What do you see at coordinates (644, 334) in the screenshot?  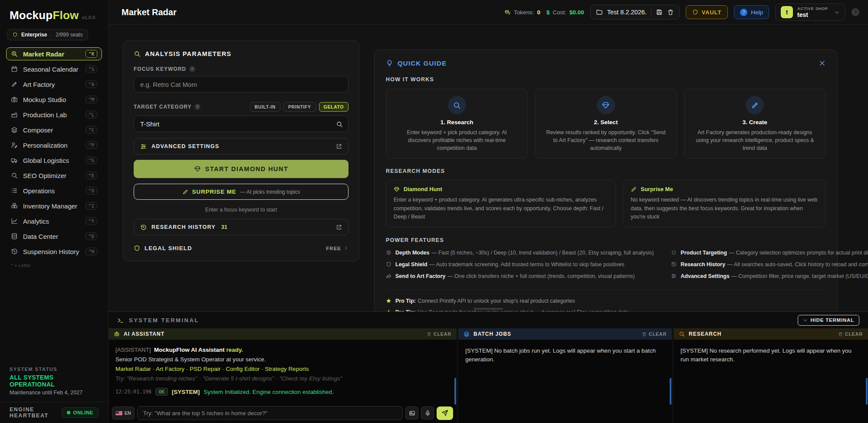 I see `trash-icon` at bounding box center [644, 334].